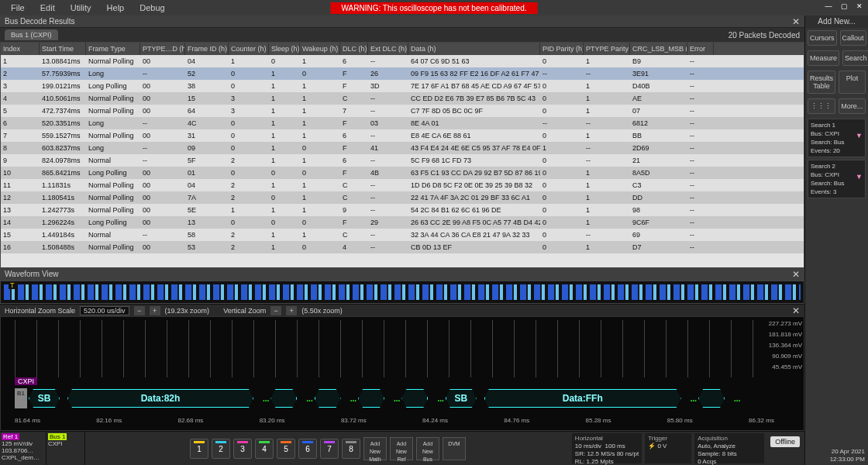 The height and width of the screenshot is (465, 868). I want to click on column-header: Index, so click(20, 49).